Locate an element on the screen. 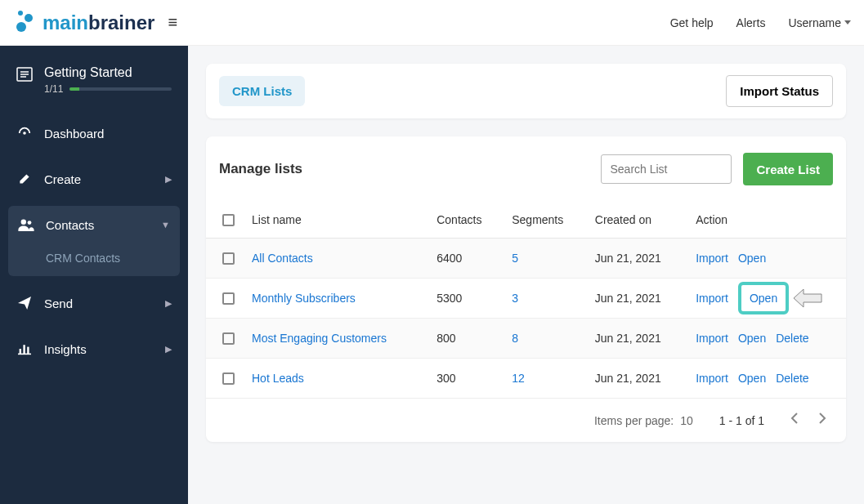  progress-count: 1/11 is located at coordinates (54, 89).